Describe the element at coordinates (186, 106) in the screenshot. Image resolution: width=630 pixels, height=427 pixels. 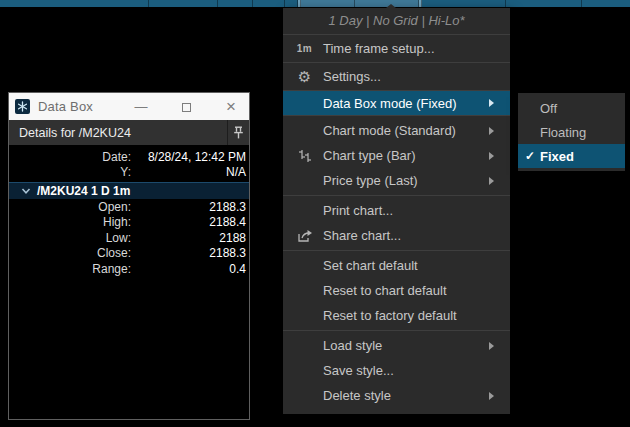
I see `maximize-button` at that location.